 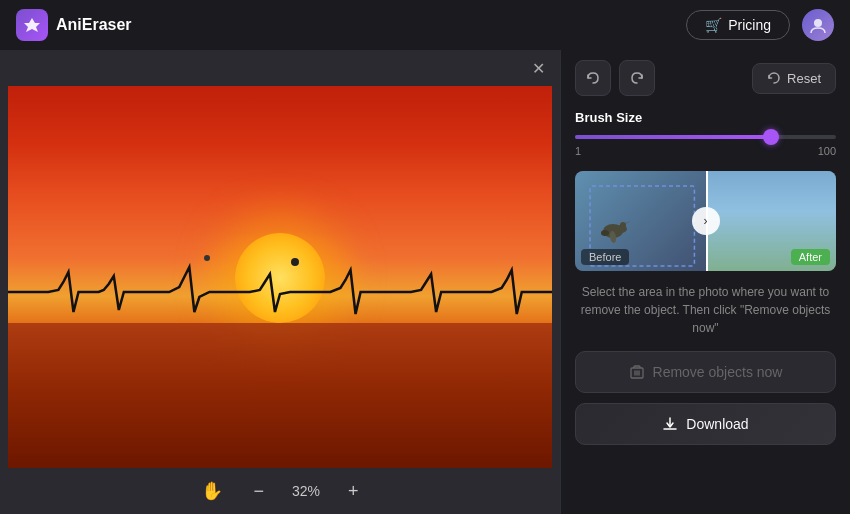 I want to click on hint-text: Select the area in the photo where you w…, so click(x=706, y=310).